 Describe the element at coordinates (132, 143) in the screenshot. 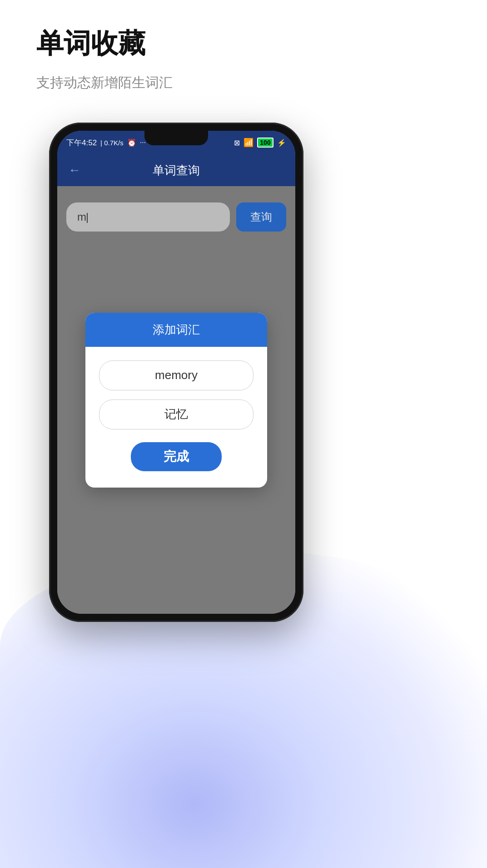

I see `status-alarm-icon: ⏰` at that location.